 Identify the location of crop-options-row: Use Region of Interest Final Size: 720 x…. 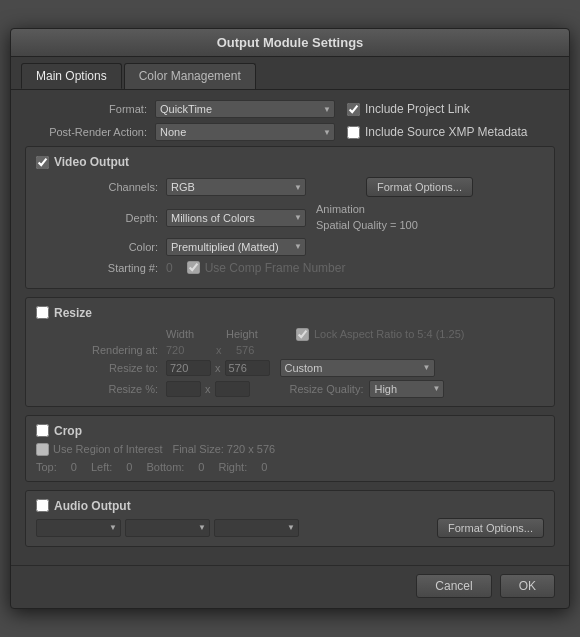
(290, 450).